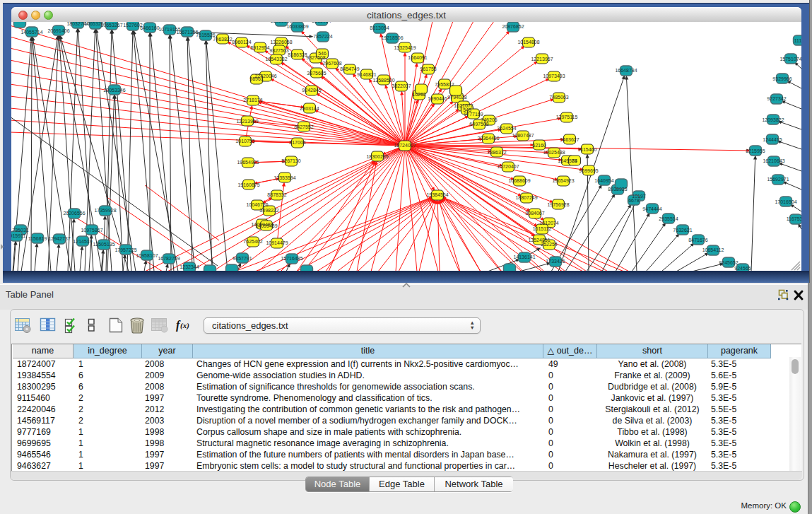  What do you see at coordinates (618, 189) in the screenshot?
I see `svg-text: 8938923` at bounding box center [618, 189].